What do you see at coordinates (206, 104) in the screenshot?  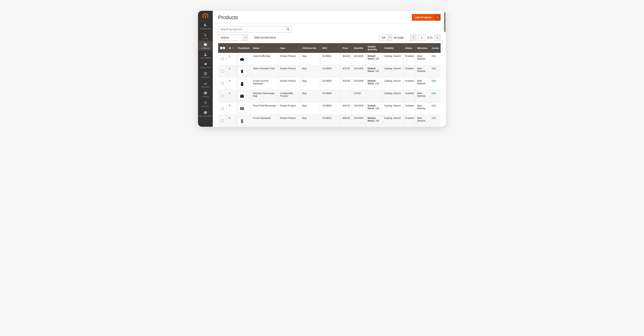 I see `sidebar-item-system: SYSTEM` at bounding box center [206, 104].